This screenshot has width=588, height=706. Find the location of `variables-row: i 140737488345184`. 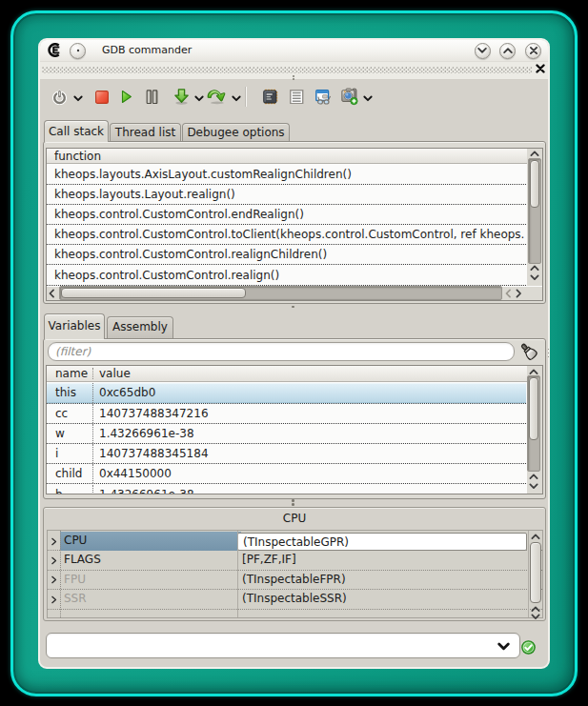

variables-row: i 140737488345184 is located at coordinates (286, 454).